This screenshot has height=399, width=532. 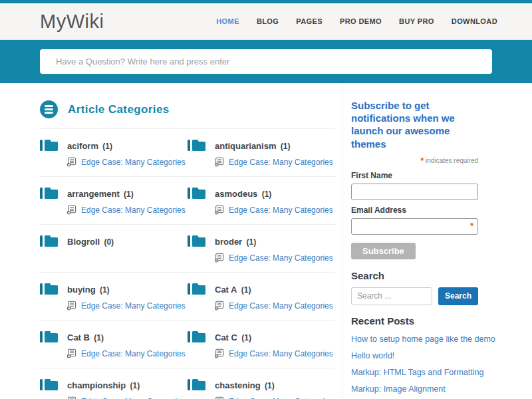 I want to click on category-link: broder (1), so click(x=261, y=241).